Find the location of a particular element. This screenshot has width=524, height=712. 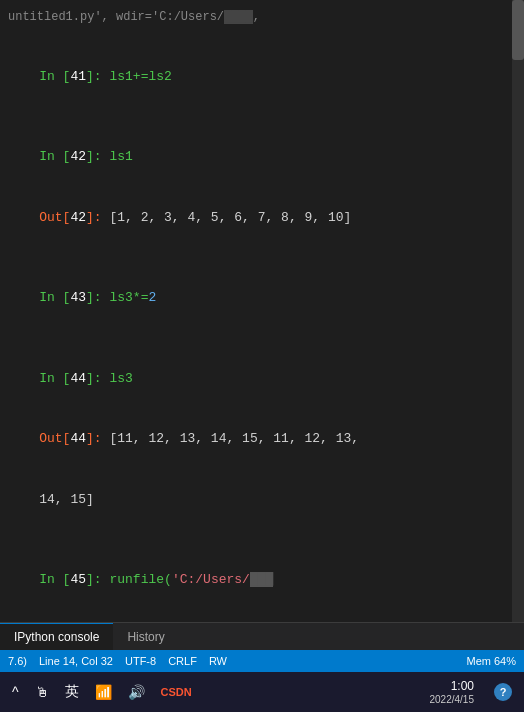

code-line-45b: untitled1.py', wdir='C:/Users/██ , is located at coordinates (260, 616).